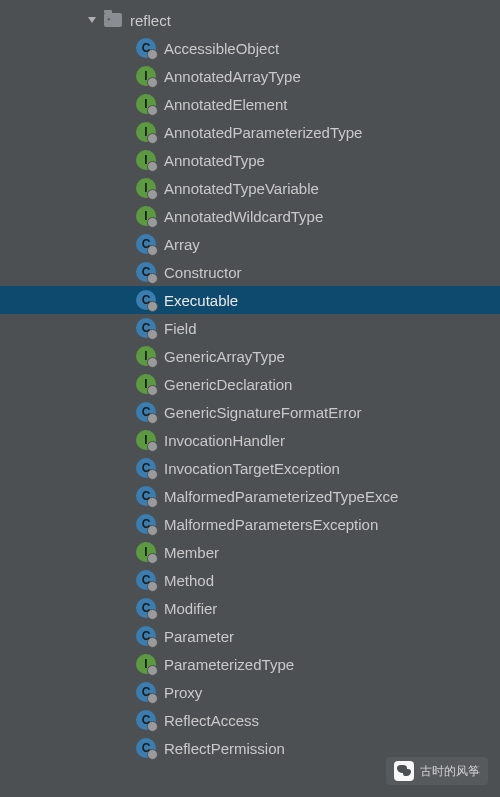  I want to click on tree-item: CProxy, so click(250, 692).